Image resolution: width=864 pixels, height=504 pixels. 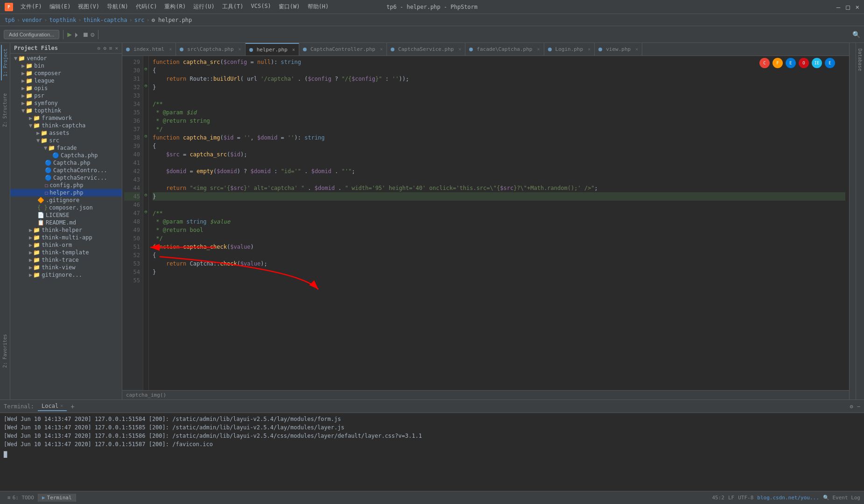 I want to click on minimize-button: —, so click(x=838, y=7).